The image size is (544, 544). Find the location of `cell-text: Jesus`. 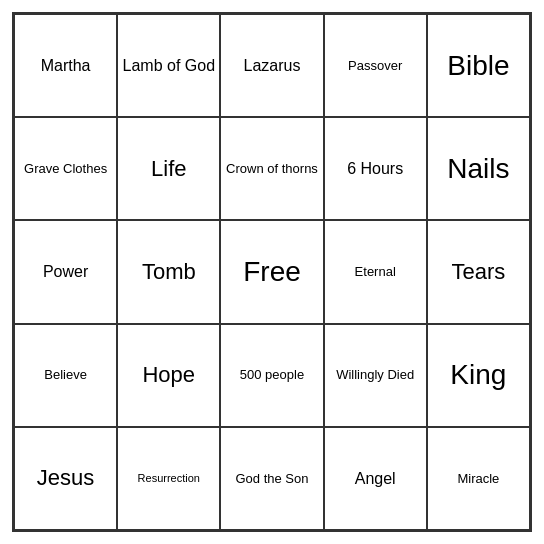

cell-text: Jesus is located at coordinates (66, 478).